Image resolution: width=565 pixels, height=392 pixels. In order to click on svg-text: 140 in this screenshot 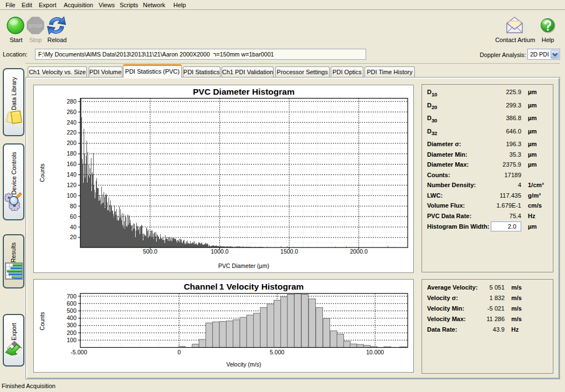, I will do `click(71, 174)`.